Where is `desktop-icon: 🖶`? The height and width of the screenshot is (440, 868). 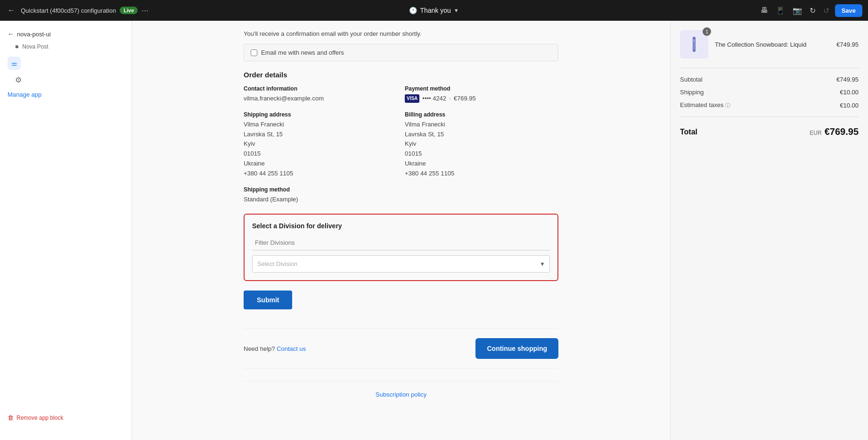
desktop-icon: 🖶 is located at coordinates (764, 10).